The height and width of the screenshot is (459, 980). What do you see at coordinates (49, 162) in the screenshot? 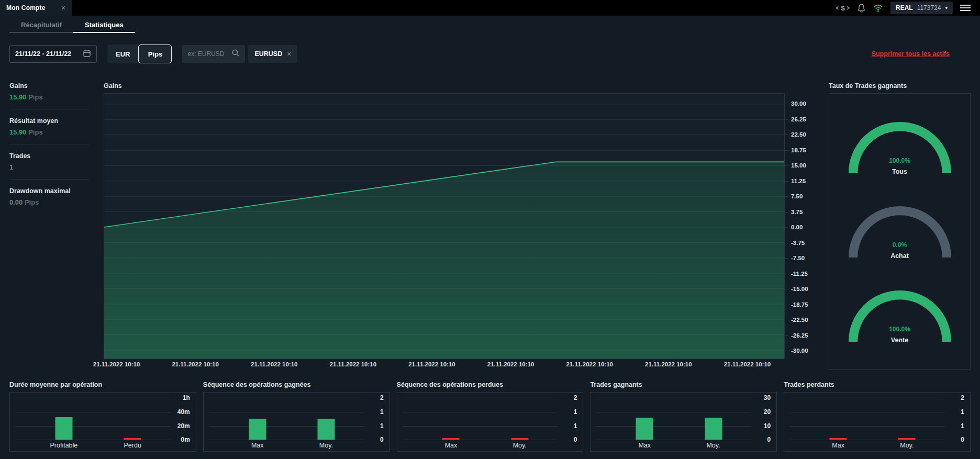
I see `stat-trades: Trades 1` at bounding box center [49, 162].